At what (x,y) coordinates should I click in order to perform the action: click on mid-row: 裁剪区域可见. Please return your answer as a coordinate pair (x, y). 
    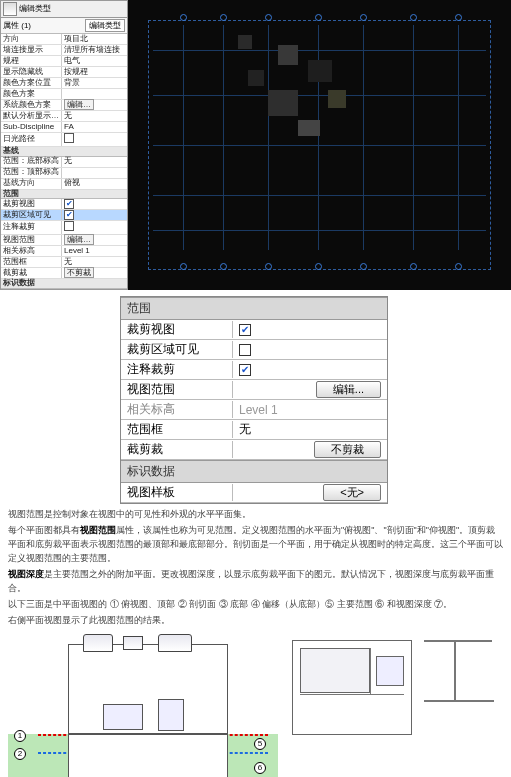
    Looking at the image, I should click on (254, 350).